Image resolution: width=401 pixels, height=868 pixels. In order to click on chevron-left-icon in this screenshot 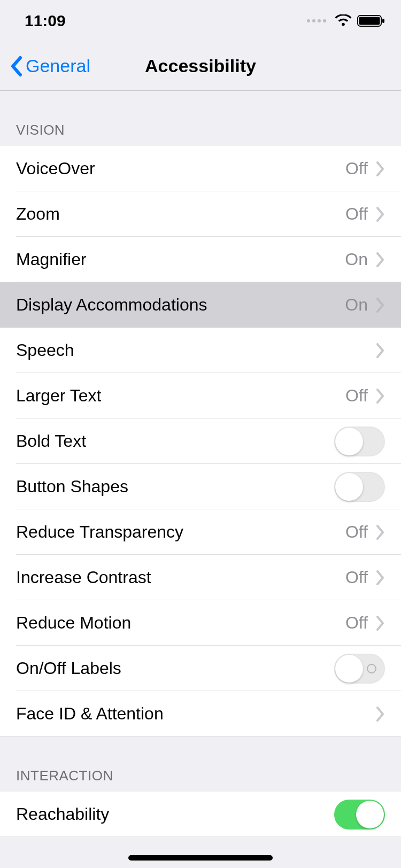, I will do `click(16, 66)`.